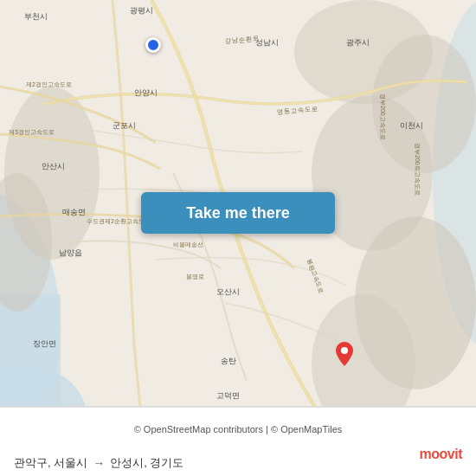 This screenshot has width=476, height=476. What do you see at coordinates (196, 277) in the screenshot?
I see `svg-text: 봉영로` at bounding box center [196, 277].